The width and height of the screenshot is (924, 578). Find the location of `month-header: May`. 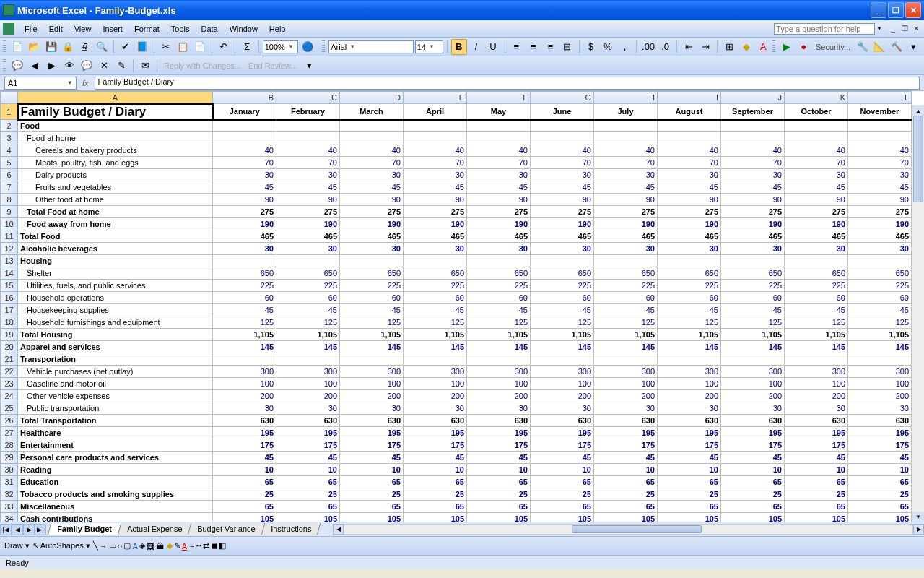

month-header: May is located at coordinates (499, 112).